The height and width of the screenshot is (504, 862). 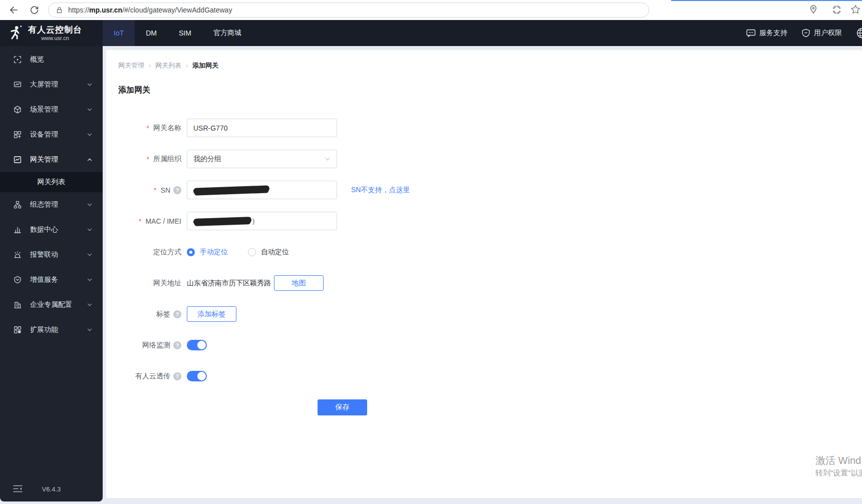 I want to click on page-title: 添加网关, so click(x=484, y=90).